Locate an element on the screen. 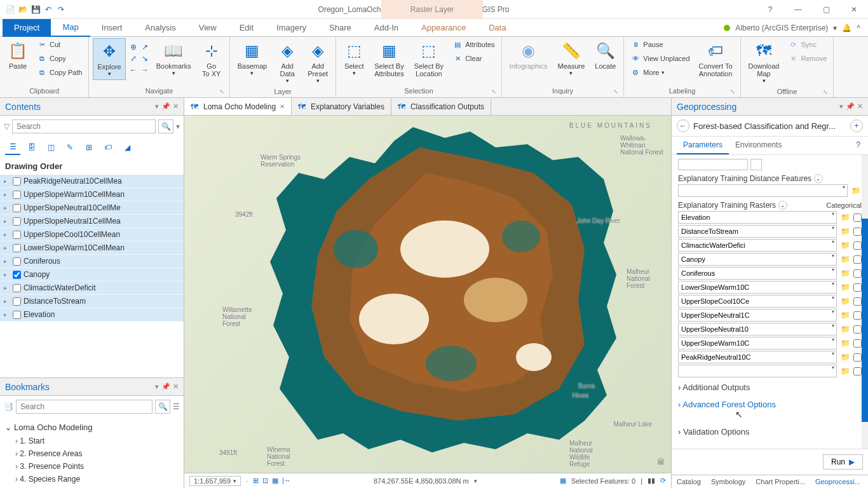  bookmark-item: 1. Start is located at coordinates (92, 441).